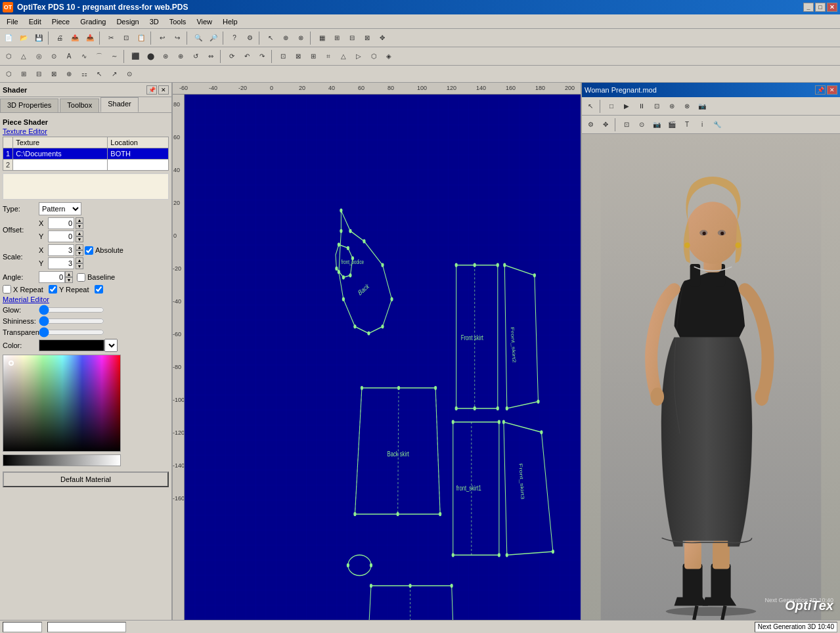 This screenshot has height=633, width=840. I want to click on tab-3d-properties: 3D Properties, so click(29, 105).